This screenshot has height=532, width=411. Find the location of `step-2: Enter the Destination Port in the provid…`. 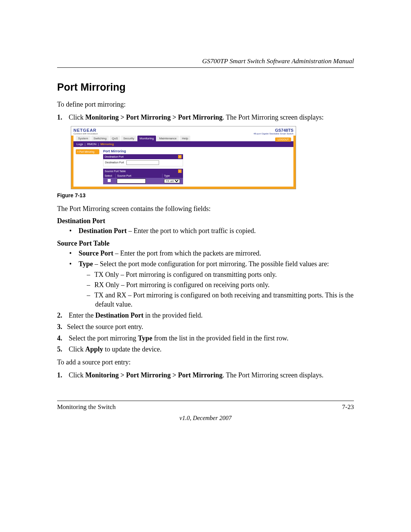

step-2: Enter the Destination Port in the provid… is located at coordinates (206, 316).